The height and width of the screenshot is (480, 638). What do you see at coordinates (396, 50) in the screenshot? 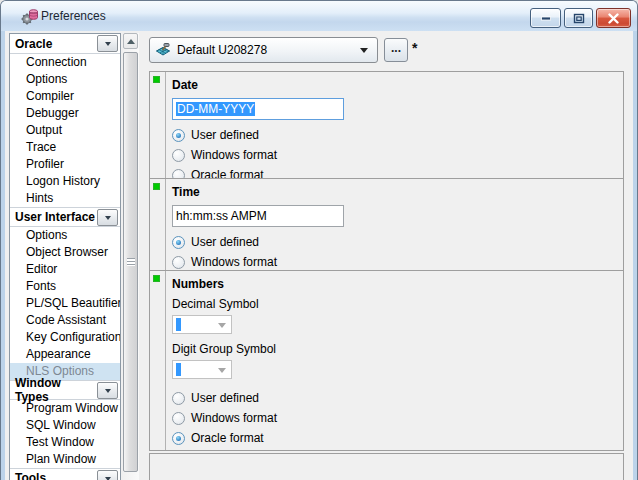
I see `profile-more-button: ...` at bounding box center [396, 50].